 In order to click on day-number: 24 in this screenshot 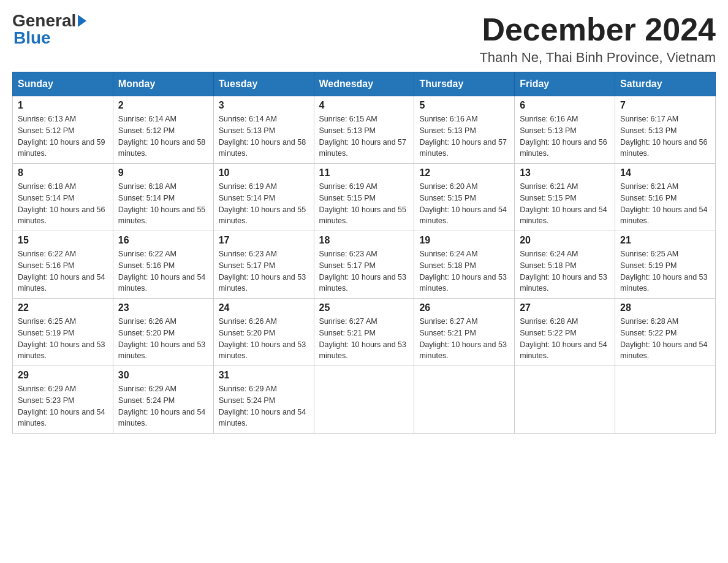, I will do `click(264, 308)`.